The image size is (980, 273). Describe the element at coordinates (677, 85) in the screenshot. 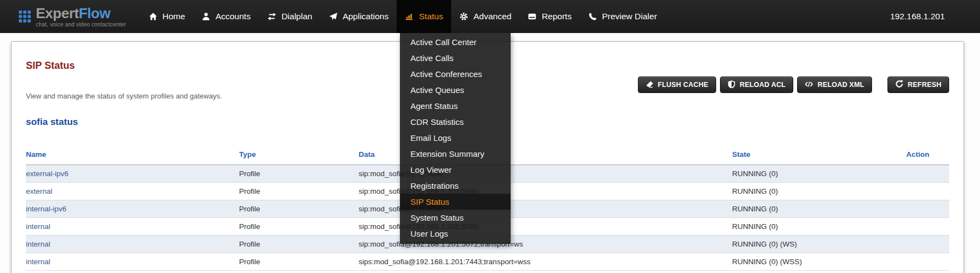

I see `flush-cache-button: FLUSH CACHE` at that location.